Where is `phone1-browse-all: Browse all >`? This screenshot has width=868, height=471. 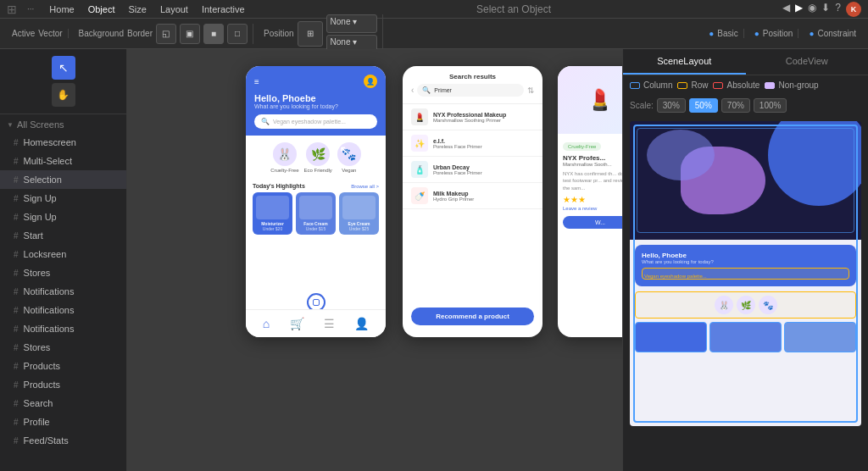 phone1-browse-all: Browse all > is located at coordinates (364, 186).